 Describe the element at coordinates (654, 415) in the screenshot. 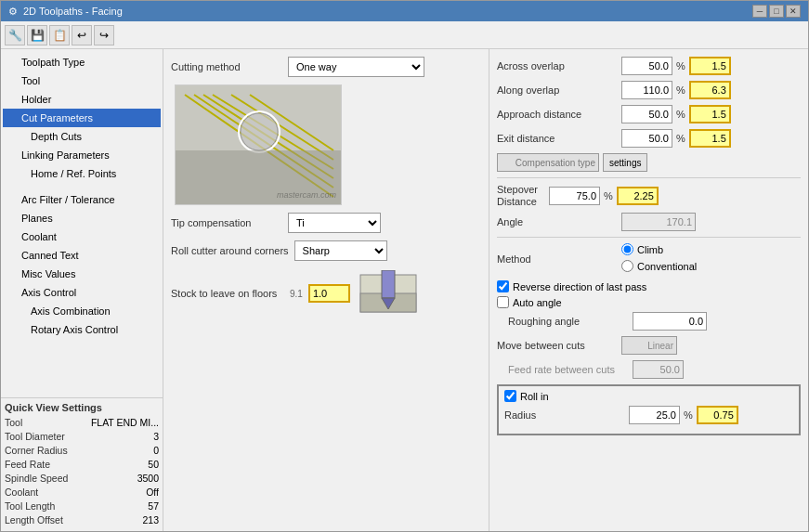

I see `radius-pct-input` at that location.